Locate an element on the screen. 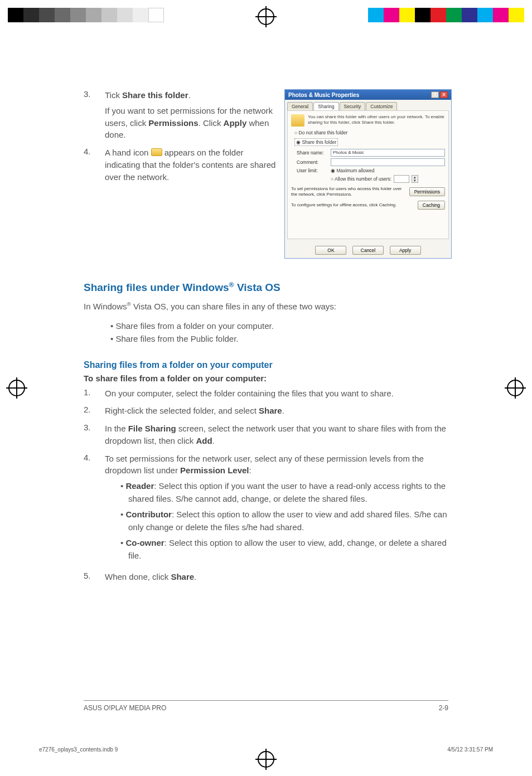 The height and width of the screenshot is (776, 532). radio-share-folder: ◉ Share this folder is located at coordinates (316, 142).